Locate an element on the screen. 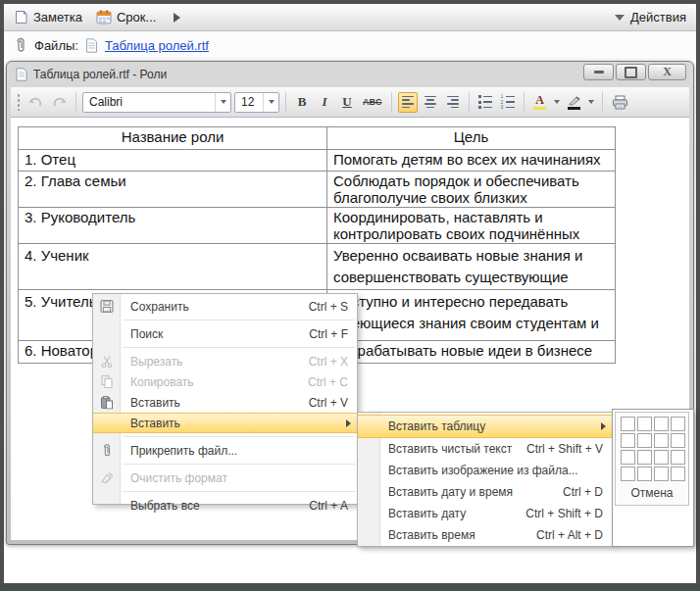 The image size is (700, 591). maximize-button is located at coordinates (631, 73).